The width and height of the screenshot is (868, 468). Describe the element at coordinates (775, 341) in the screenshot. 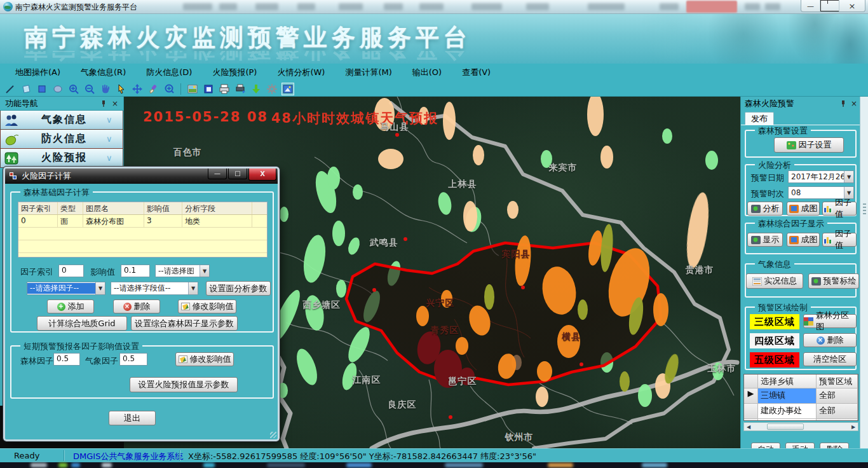

I see `level4-region-label: 四级区域` at that location.